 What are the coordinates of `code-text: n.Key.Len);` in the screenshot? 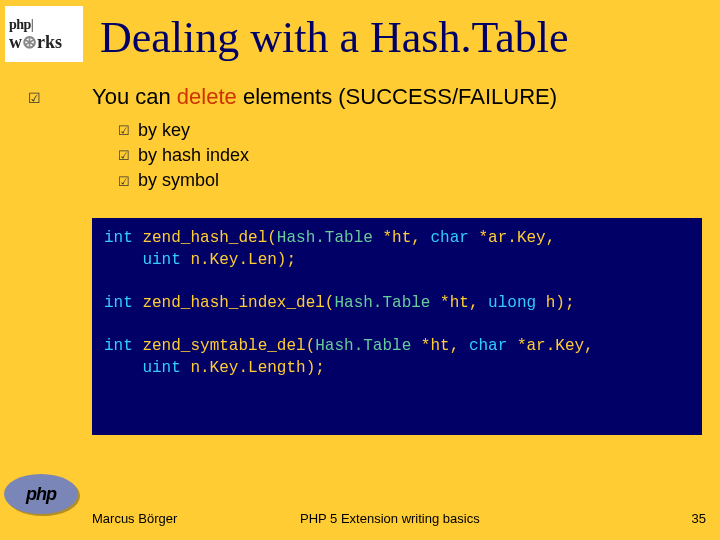 It's located at (238, 260).